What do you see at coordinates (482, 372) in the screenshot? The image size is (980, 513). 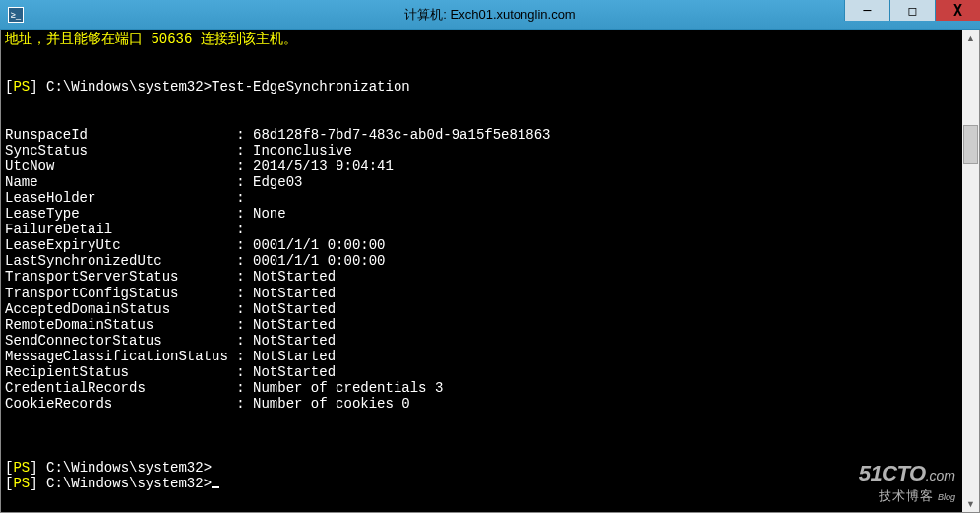 I see `output-field: RecipientStatus : NotStarted` at bounding box center [482, 372].